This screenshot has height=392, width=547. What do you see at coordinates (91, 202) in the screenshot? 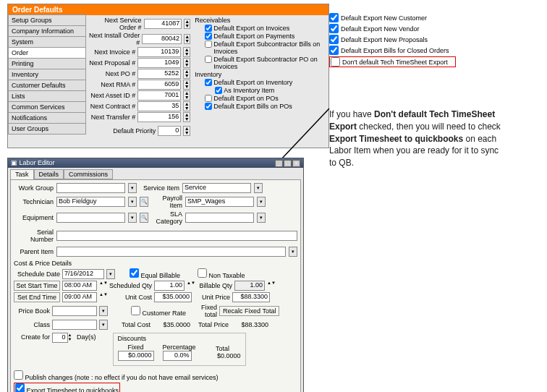
I see `technician-input: Bob Fieldguy` at bounding box center [91, 202].